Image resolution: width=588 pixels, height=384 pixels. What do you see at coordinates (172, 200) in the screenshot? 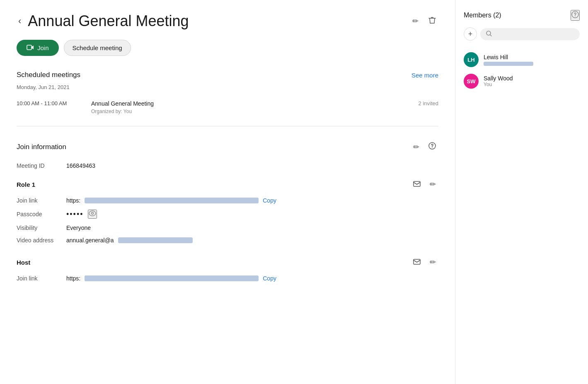
I see `role1-join-link-blurred` at bounding box center [172, 200].